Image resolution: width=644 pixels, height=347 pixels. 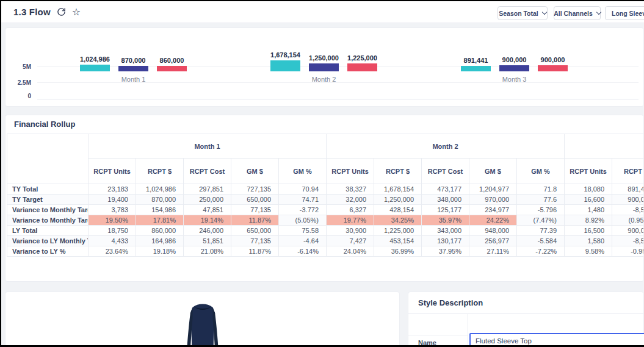 What do you see at coordinates (303, 200) in the screenshot?
I see `table-cell: 74.71` at bounding box center [303, 200].